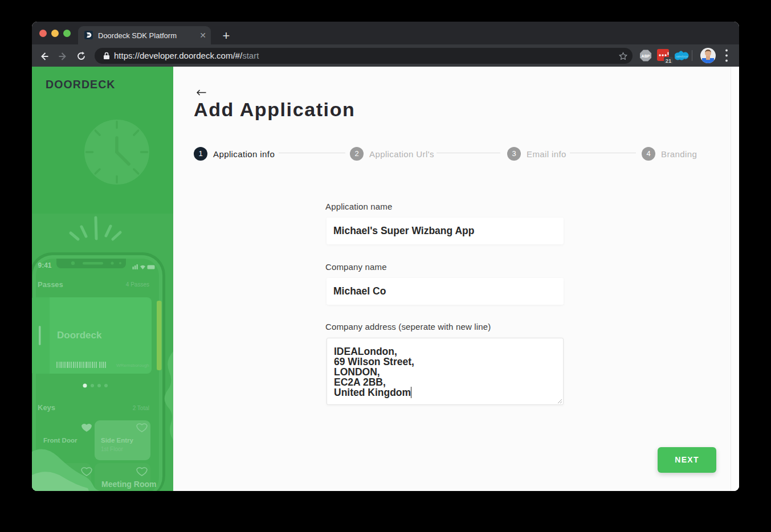 This screenshot has width=771, height=532. What do you see at coordinates (669, 60) in the screenshot?
I see `svg-text: 21` at bounding box center [669, 60].